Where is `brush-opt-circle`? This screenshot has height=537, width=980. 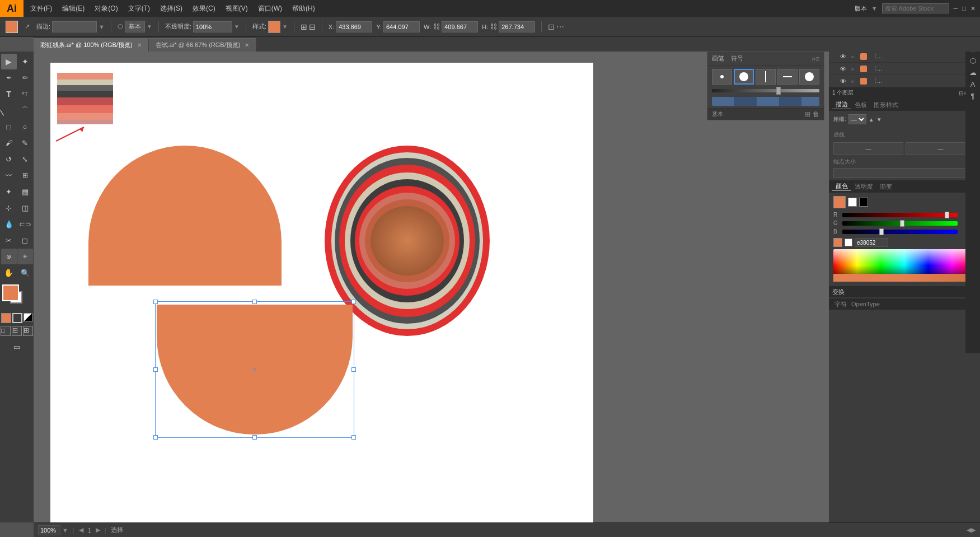
brush-opt-circle is located at coordinates (744, 77).